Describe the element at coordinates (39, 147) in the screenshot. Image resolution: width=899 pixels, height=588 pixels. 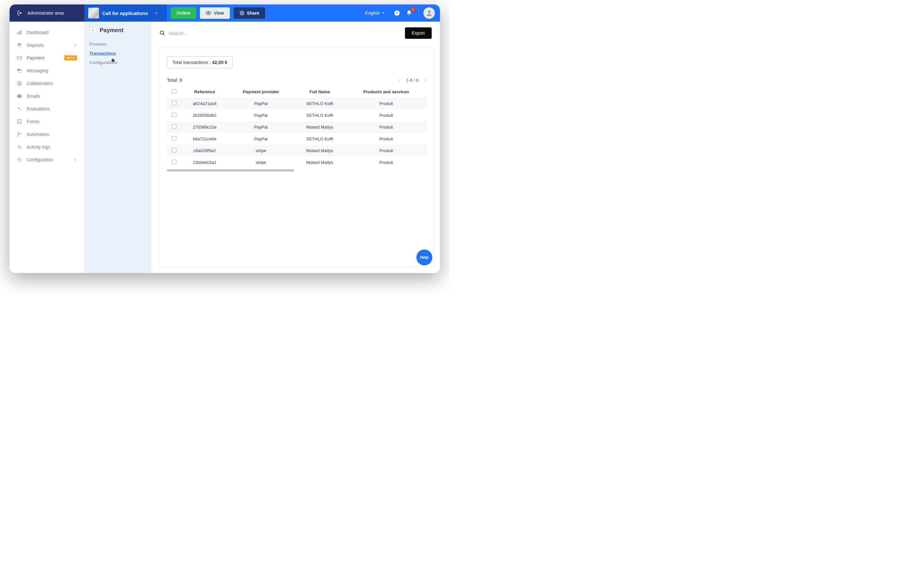
I see `sidebar-item-label: Activity logs` at that location.